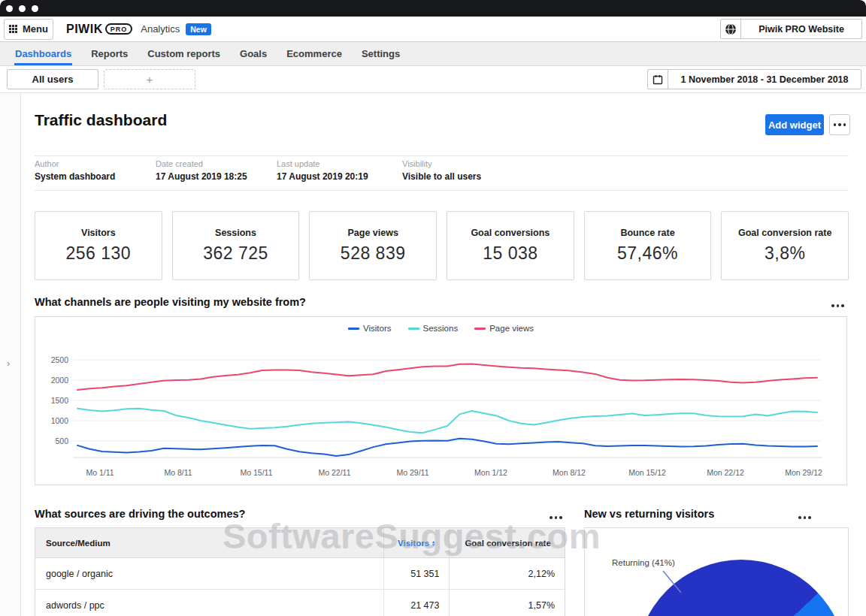 This screenshot has width=866, height=616. Describe the element at coordinates (300, 602) in the screenshot. I see `table-row: adwords / ppc 21 473 1,57%` at that location.